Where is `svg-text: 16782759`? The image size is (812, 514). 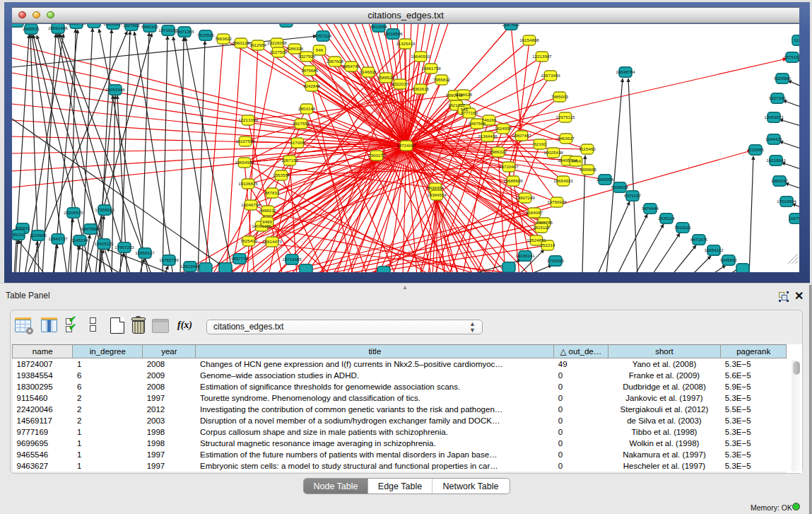 svg-text: 16782759 is located at coordinates (169, 260).